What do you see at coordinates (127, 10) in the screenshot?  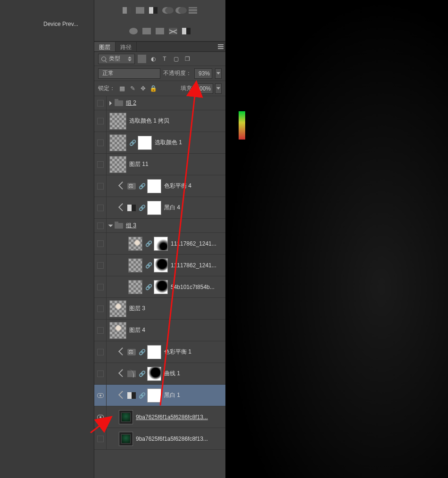 I see `preset-icon` at bounding box center [127, 10].